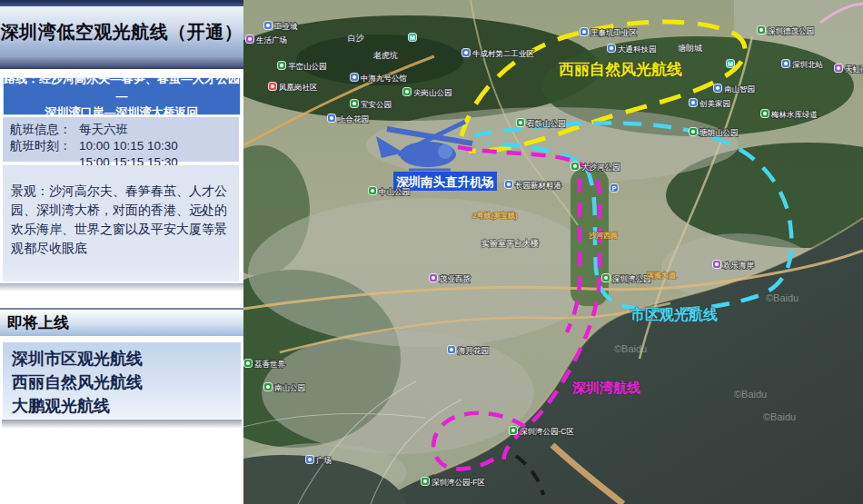  I want to click on map-pin: 石鼓山公园, so click(541, 124).